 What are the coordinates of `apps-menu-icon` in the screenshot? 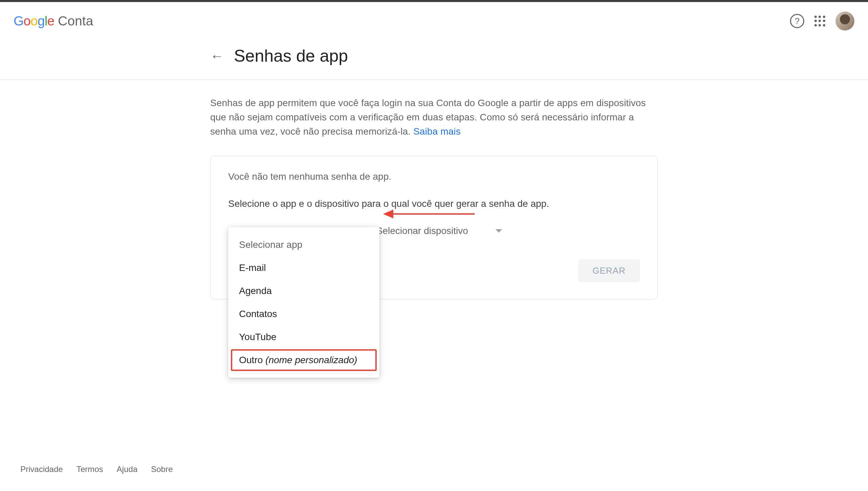 It's located at (820, 21).